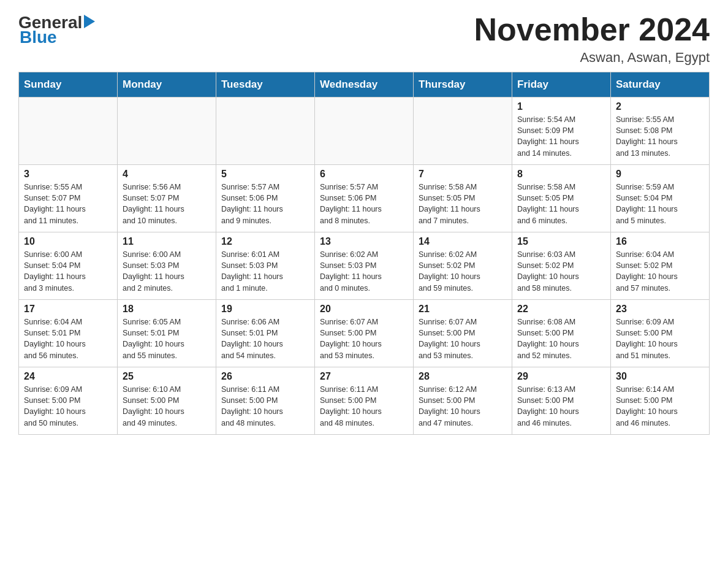 The image size is (728, 563). I want to click on day-info: Sunrise: 6:14 AMSunset: 5:00 PMDaylight:…, so click(660, 406).